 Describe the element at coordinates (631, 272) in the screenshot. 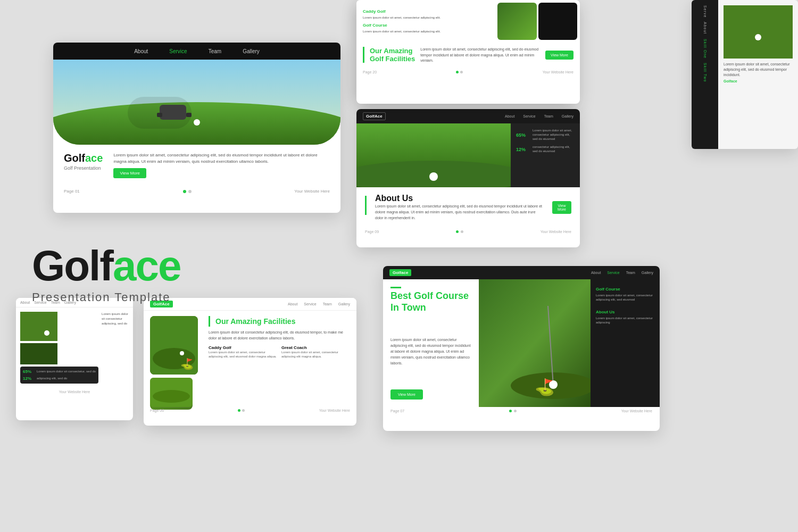

I see `s8-nav-team: Team` at that location.